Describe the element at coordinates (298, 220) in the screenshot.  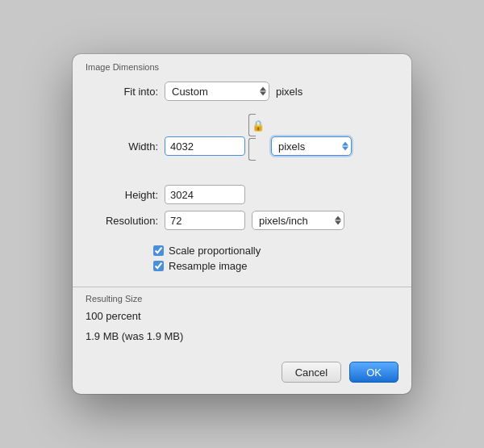
I see `resolution-unit-wrapper: pixels/inch pixels/cm` at that location.